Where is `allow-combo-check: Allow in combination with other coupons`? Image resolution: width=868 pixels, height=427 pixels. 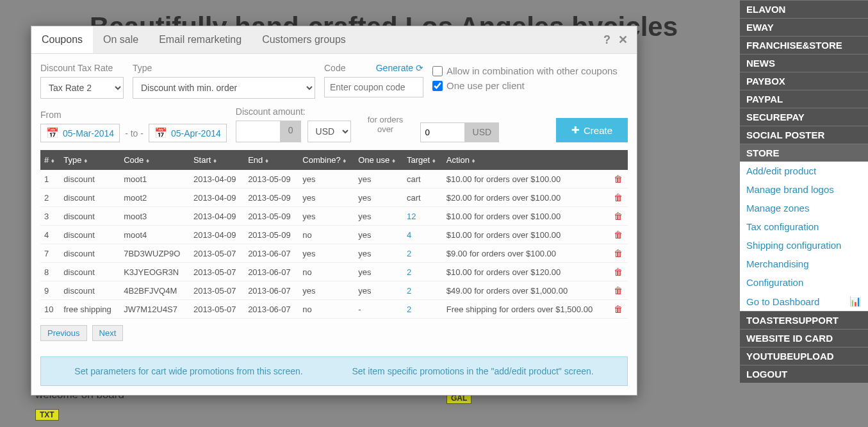
allow-combo-check: Allow in combination with other coupons is located at coordinates (525, 71).